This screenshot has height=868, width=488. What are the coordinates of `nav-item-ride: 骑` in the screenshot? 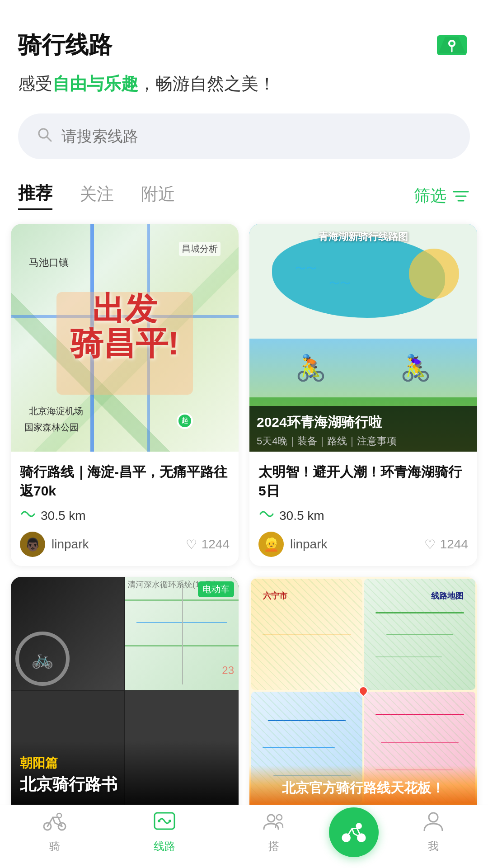 It's located at (55, 832).